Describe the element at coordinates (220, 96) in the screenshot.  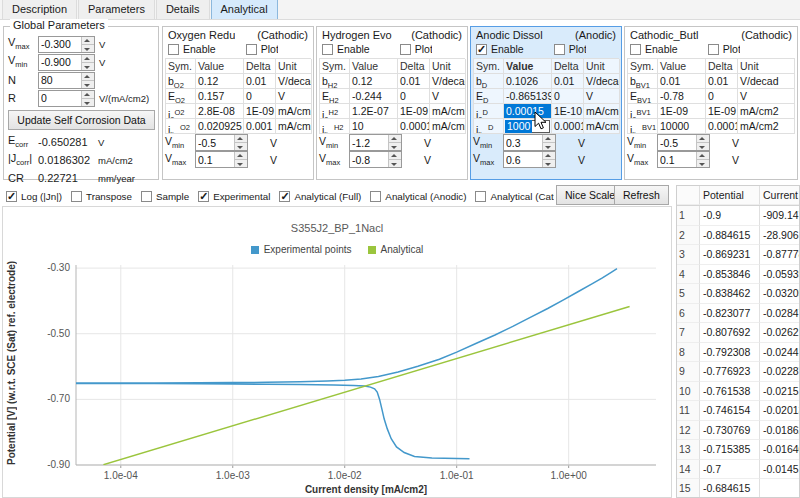
I see `param-value-cell: 0.157` at that location.